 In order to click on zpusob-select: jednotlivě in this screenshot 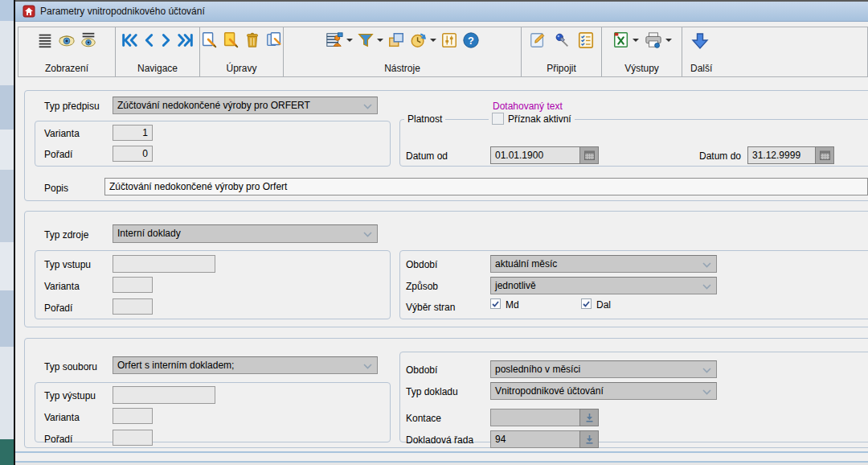, I will do `click(604, 286)`.